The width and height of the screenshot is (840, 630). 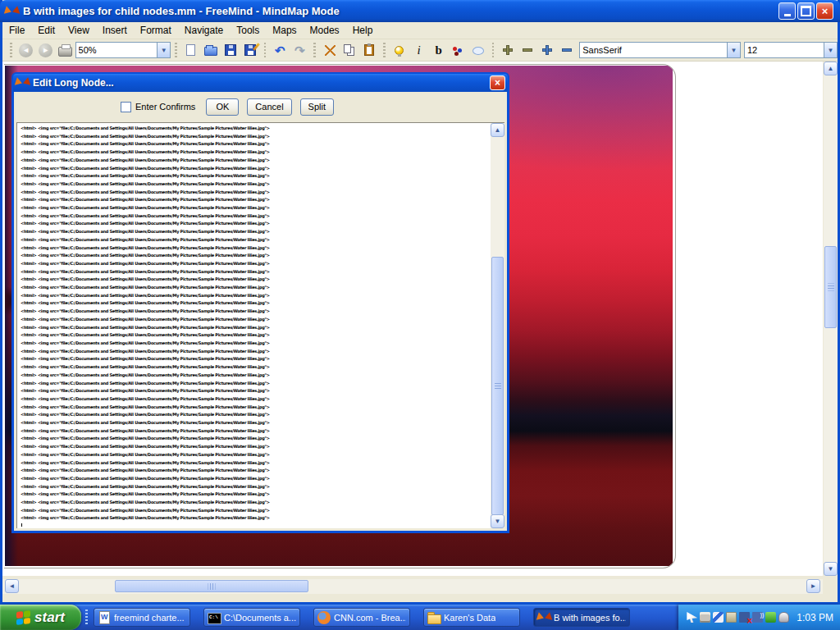 What do you see at coordinates (16, 30) in the screenshot?
I see `menu-file: File` at bounding box center [16, 30].